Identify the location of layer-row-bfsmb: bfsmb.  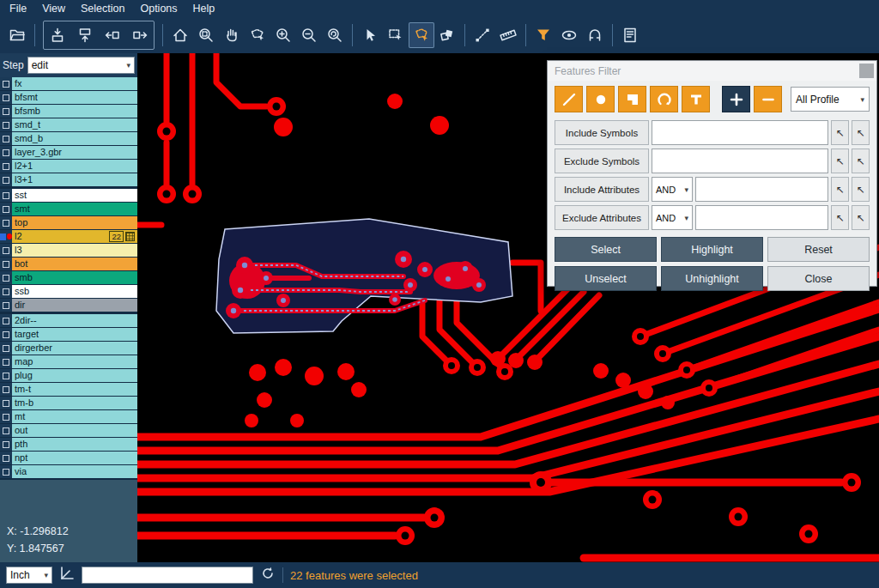
(69, 112).